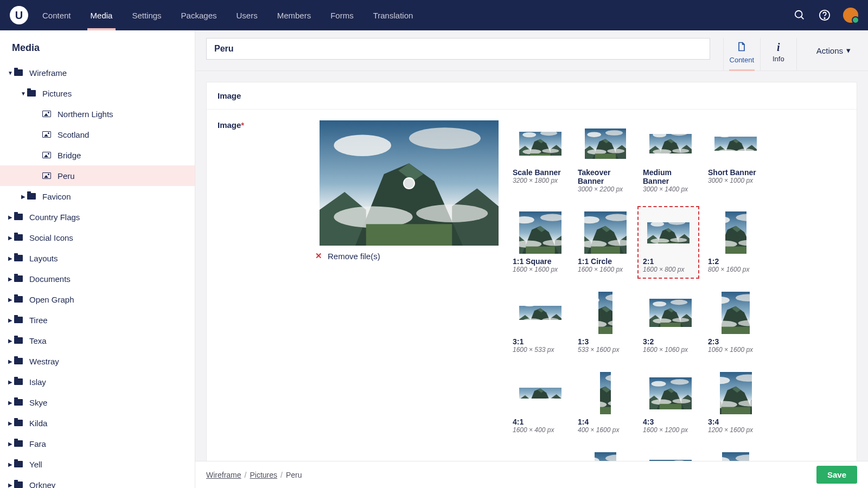 The height and width of the screenshot is (488, 868). I want to click on help-icon, so click(825, 15).